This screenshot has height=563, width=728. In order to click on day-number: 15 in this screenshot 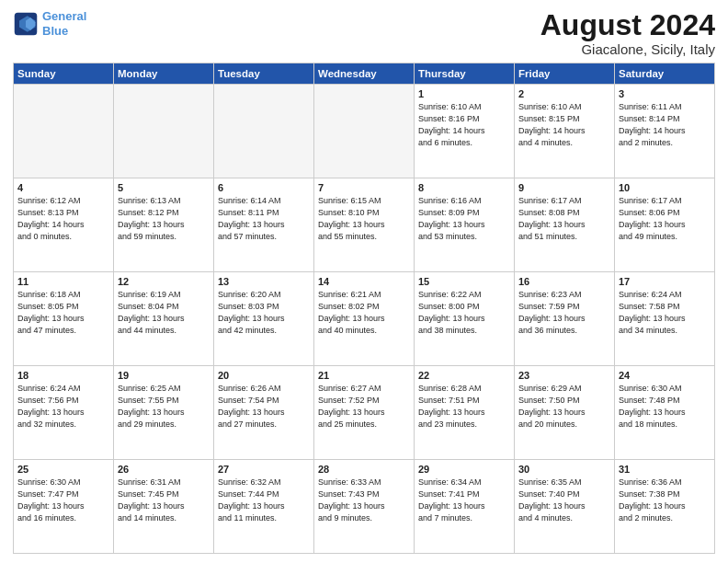, I will do `click(464, 282)`.